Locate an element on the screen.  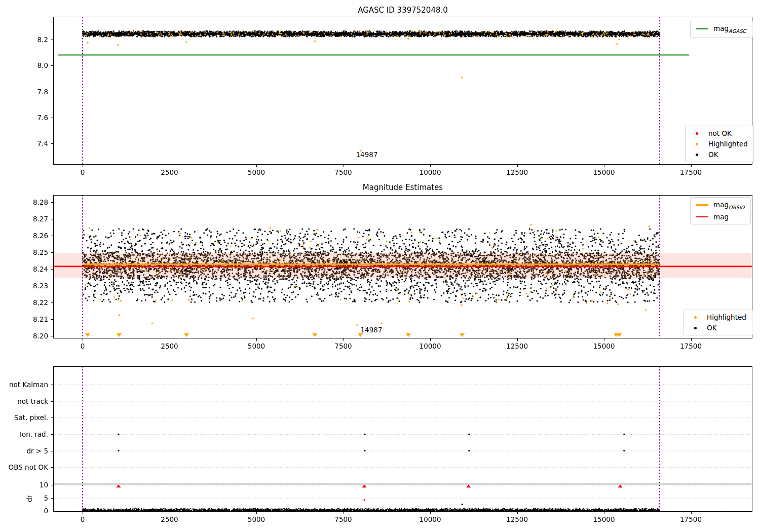
ax3-drtick-label: 10 is located at coordinates (24, 485).